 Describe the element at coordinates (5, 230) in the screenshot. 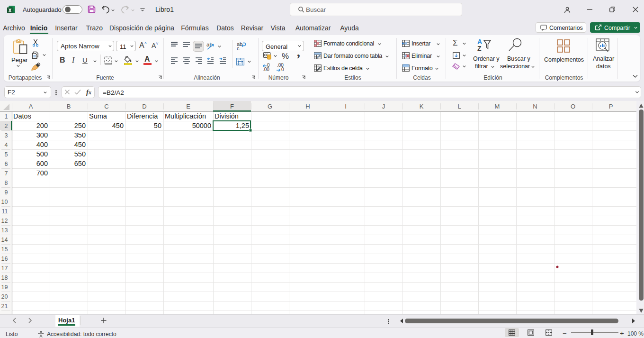

I see `svg-text: 13` at that location.